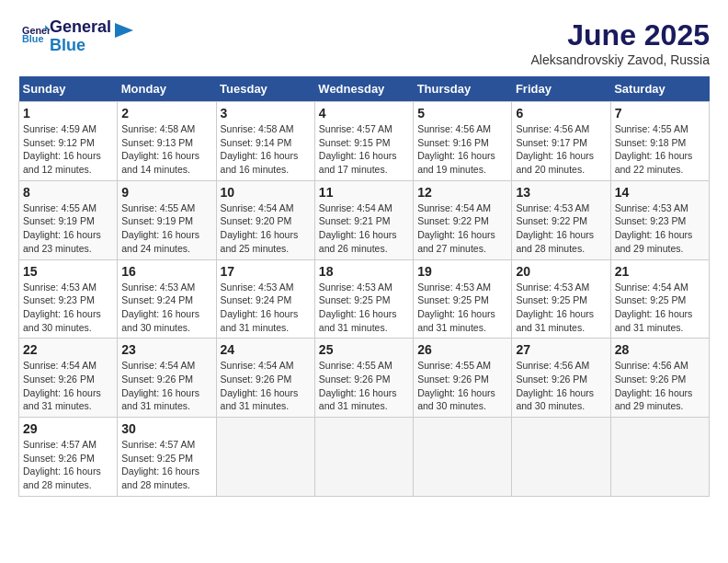  I want to click on calendar-cell: 29 Sunrise: 4:57 AMSunset: 9:26 PMDaylig…, so click(68, 457).